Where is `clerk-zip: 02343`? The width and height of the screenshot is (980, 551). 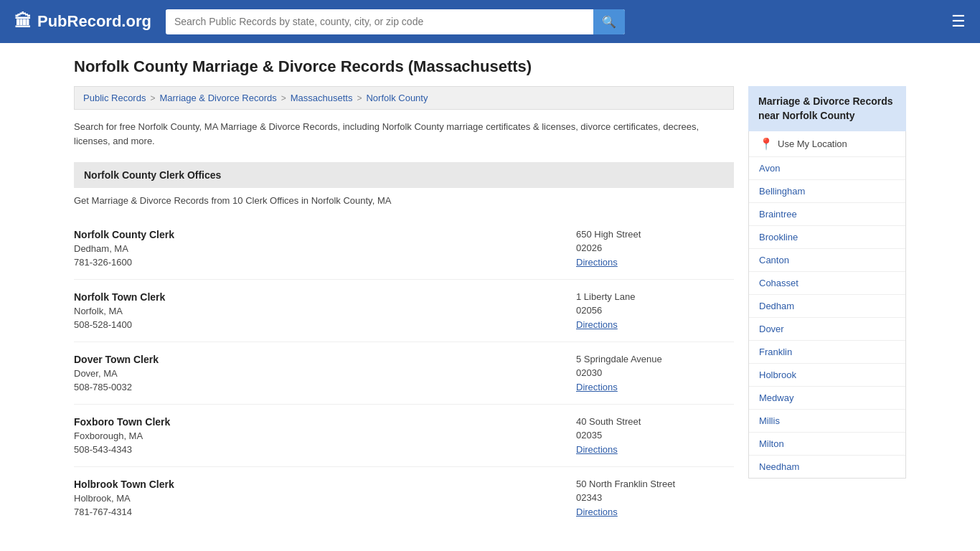
clerk-zip: 02343 is located at coordinates (655, 498).